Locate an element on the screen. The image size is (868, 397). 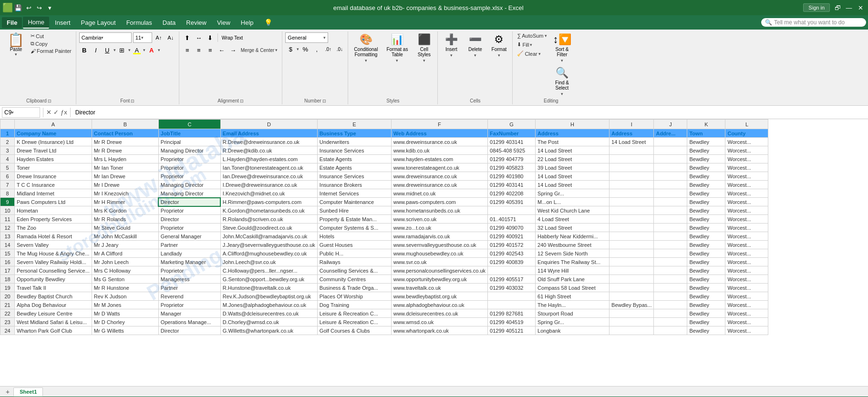
cell-r8-c7: Spring Gr... is located at coordinates (572, 193).